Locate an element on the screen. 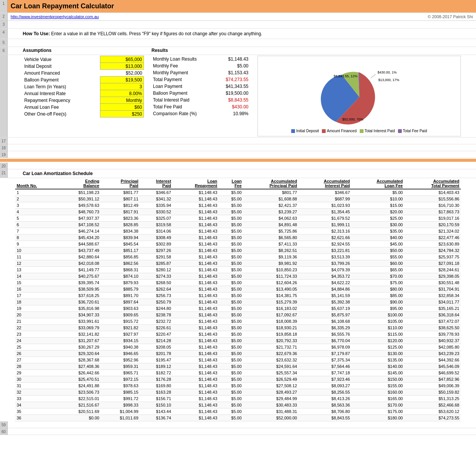  table-cell: $50.00 is located at coordinates (378, 251).